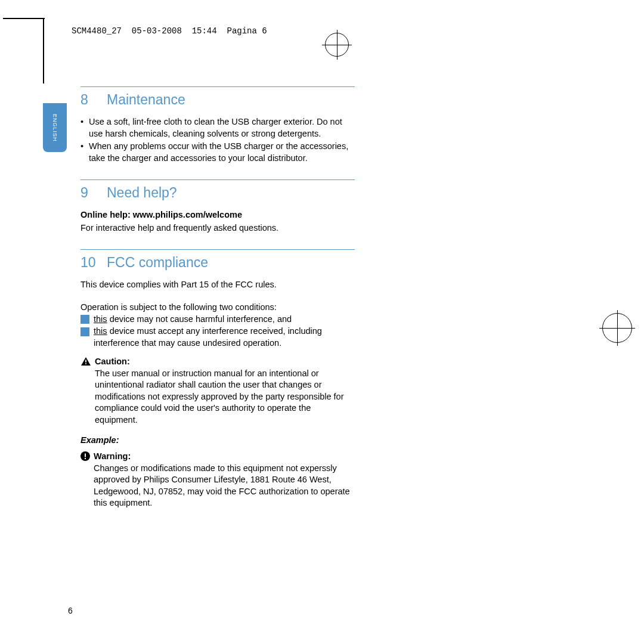 The width and height of the screenshot is (644, 644). I want to click on fcc-intro: This device complies with Part 15 of the…, so click(218, 285).